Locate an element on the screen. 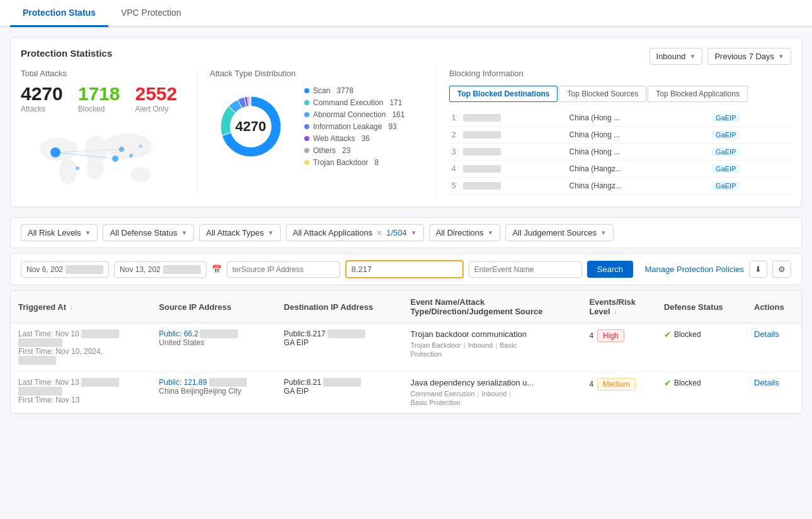 The width and height of the screenshot is (812, 519). attack-types-chevron-icon: ▼ is located at coordinates (271, 233).